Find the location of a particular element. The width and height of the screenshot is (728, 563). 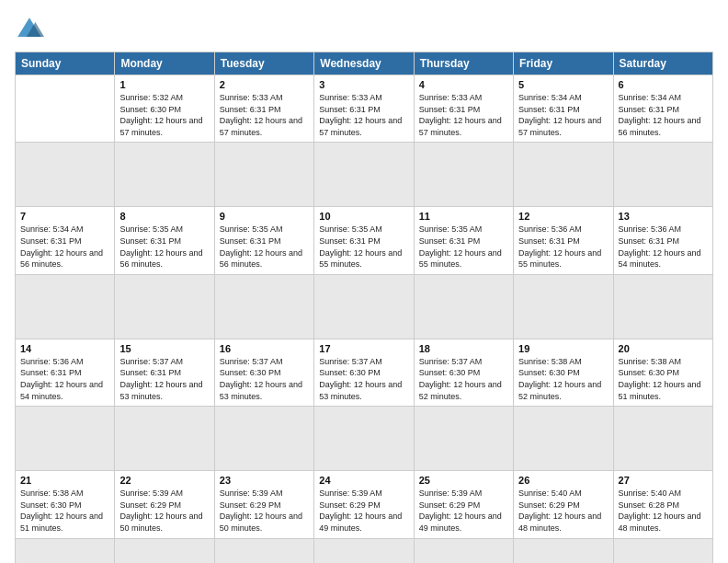

cell-day-number: 1 is located at coordinates (164, 85).